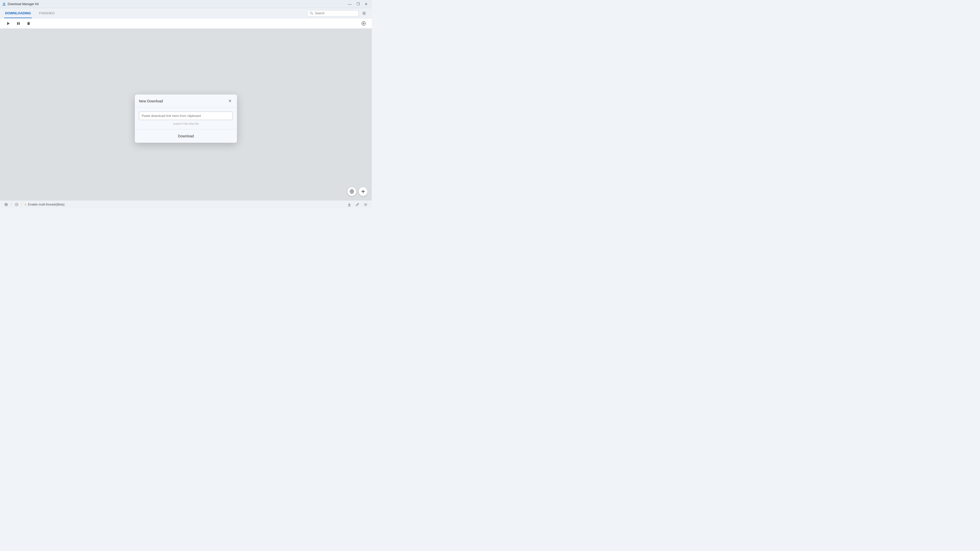 The width and height of the screenshot is (980, 551). I want to click on app-icon, so click(4, 4).